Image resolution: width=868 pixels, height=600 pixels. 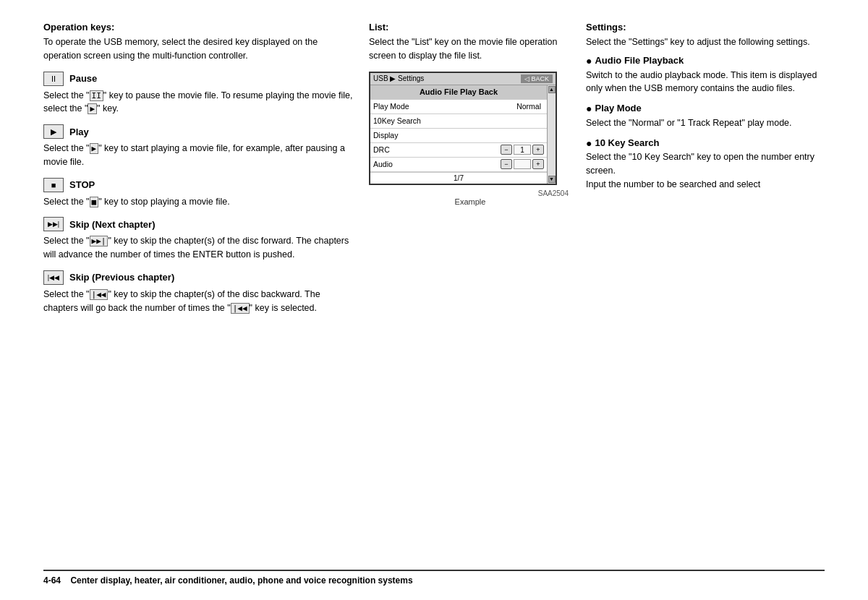 What do you see at coordinates (83, 78) in the screenshot?
I see `pause-label: Pause` at bounding box center [83, 78].